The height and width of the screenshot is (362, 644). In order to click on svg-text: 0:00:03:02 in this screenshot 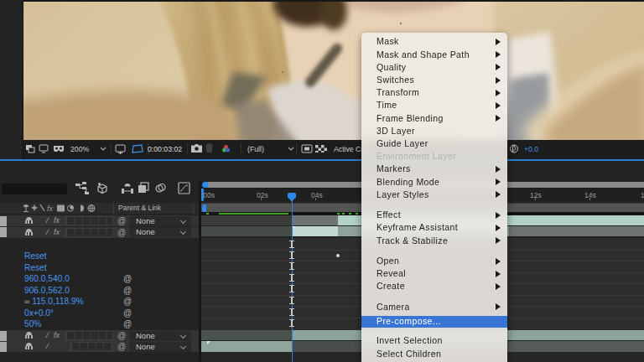, I will do `click(164, 149)`.